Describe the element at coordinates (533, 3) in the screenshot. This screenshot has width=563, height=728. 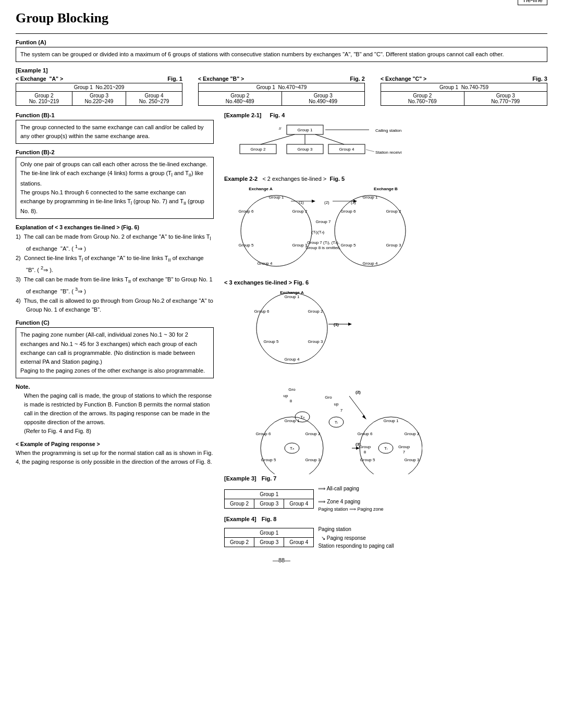
I see `tie-line-badge: Tie-line` at that location.